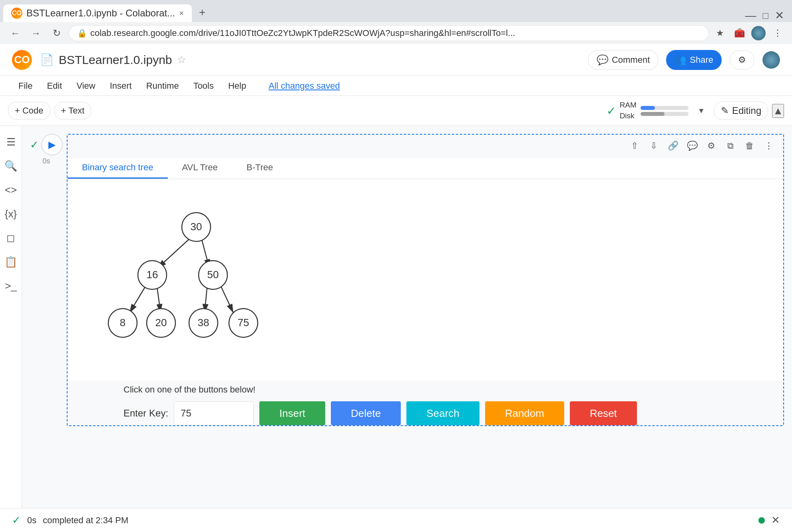  Describe the element at coordinates (54, 86) in the screenshot. I see `menu-edit: Edit` at that location.